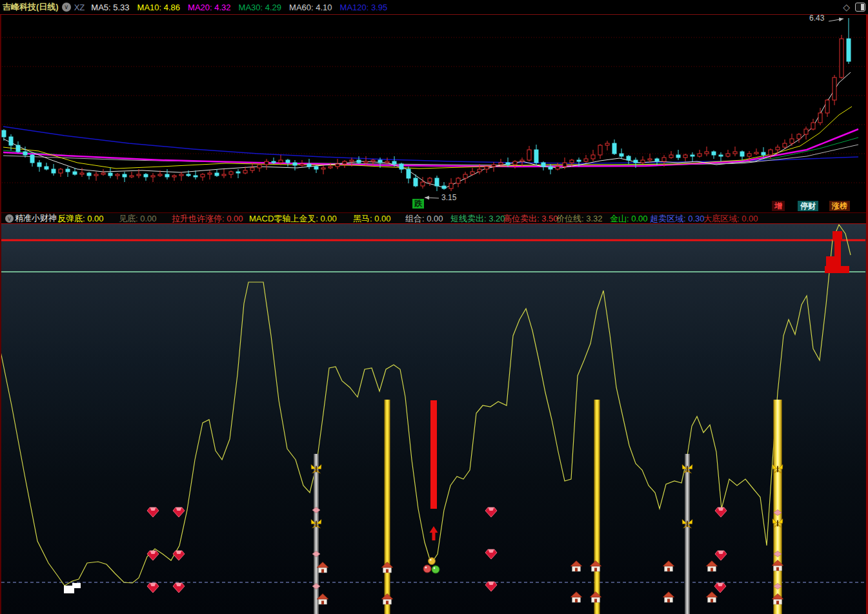 The image size is (868, 614). Describe the element at coordinates (431, 148) in the screenshot. I see `ma-line-ma20` at that location.